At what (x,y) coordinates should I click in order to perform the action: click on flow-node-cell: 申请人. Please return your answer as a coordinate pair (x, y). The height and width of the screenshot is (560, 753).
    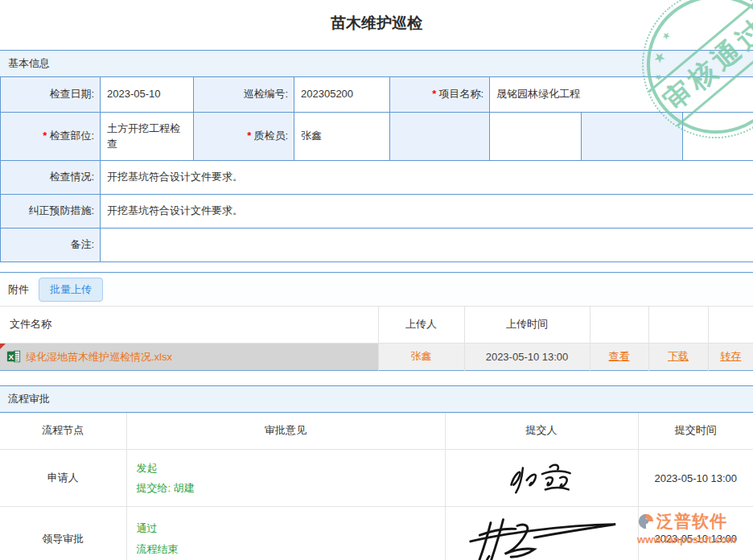
    Looking at the image, I should click on (63, 478).